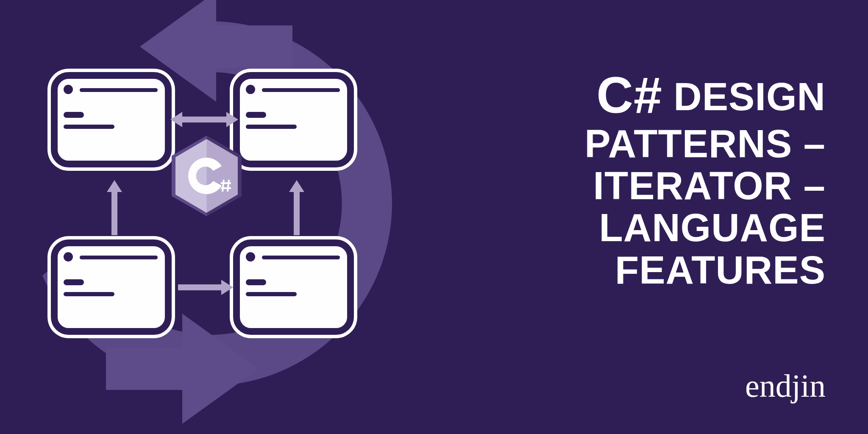 This screenshot has width=868, height=434. Describe the element at coordinates (111, 120) in the screenshot. I see `window-card-top-left` at that location.